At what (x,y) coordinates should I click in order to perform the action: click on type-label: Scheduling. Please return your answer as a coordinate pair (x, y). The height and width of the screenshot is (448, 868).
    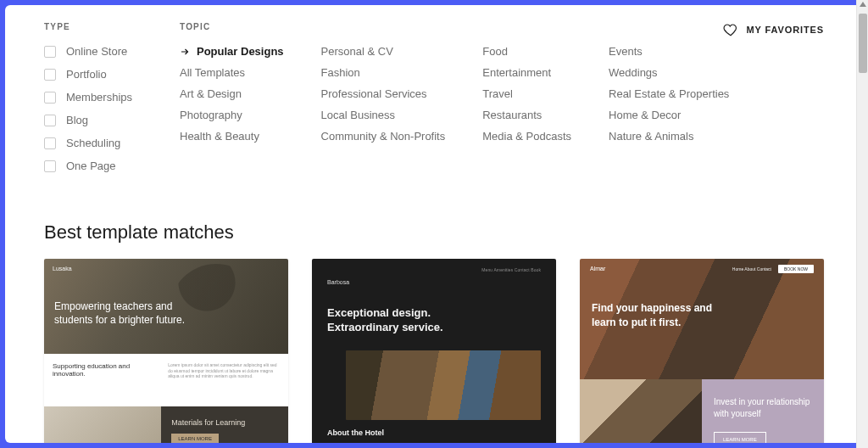
    Looking at the image, I should click on (93, 143).